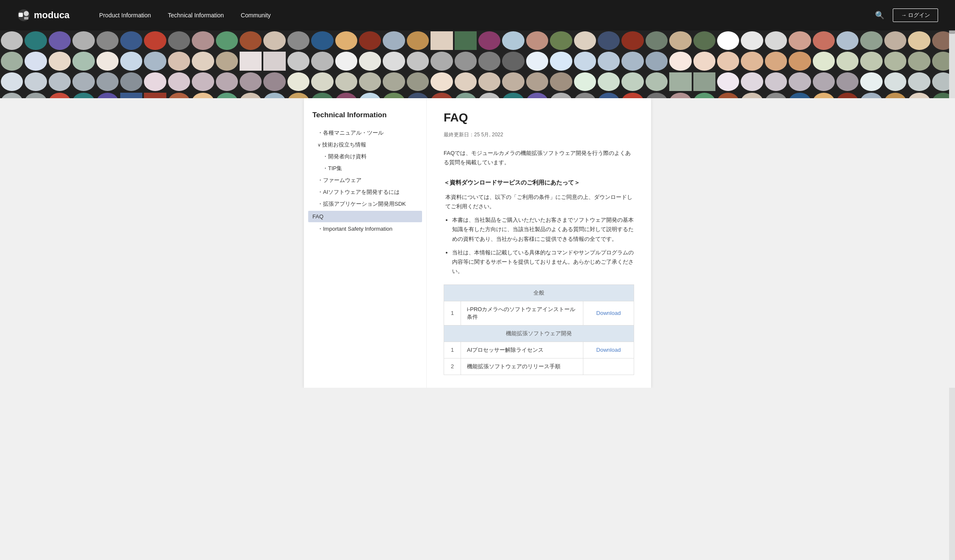 The height and width of the screenshot is (560, 955). What do you see at coordinates (365, 181) in the screenshot?
I see `sidebar-menu: 各種マニュアル・ツール 技術お役立ち情報 開発者向け資料 TIP集 ファームウェ…` at bounding box center [365, 181].